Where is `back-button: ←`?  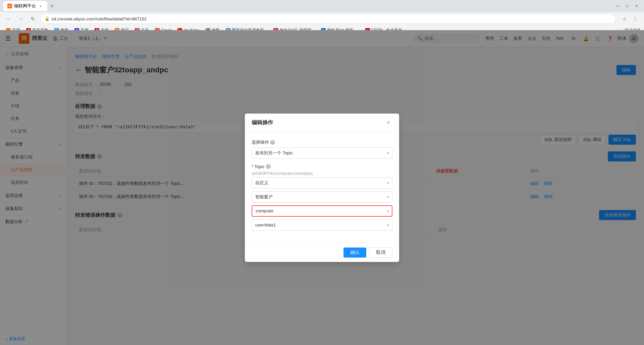 back-button: ← is located at coordinates (9, 19).